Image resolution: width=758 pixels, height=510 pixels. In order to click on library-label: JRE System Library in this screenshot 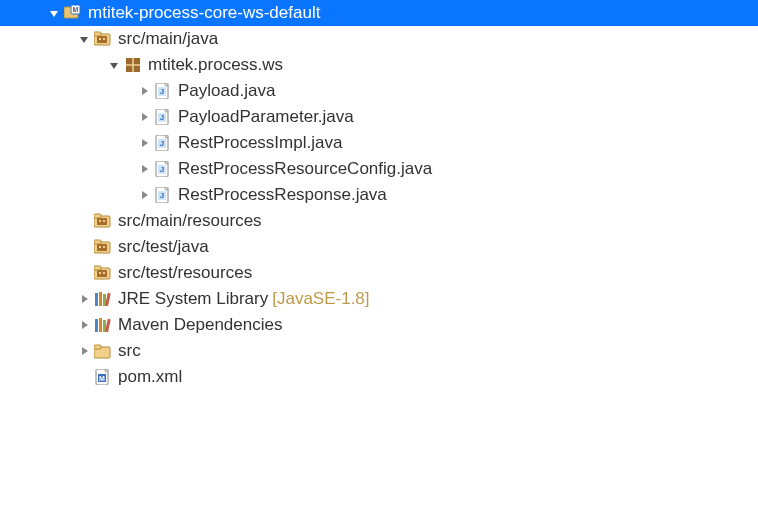, I will do `click(193, 299)`.